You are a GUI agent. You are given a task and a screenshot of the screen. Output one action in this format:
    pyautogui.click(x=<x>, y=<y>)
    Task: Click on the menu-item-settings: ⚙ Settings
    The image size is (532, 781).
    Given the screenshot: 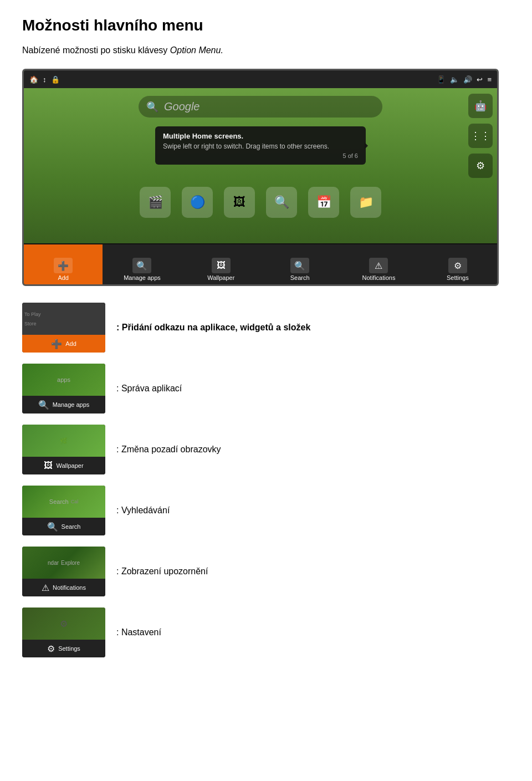 What is the action you would take?
    pyautogui.click(x=458, y=264)
    